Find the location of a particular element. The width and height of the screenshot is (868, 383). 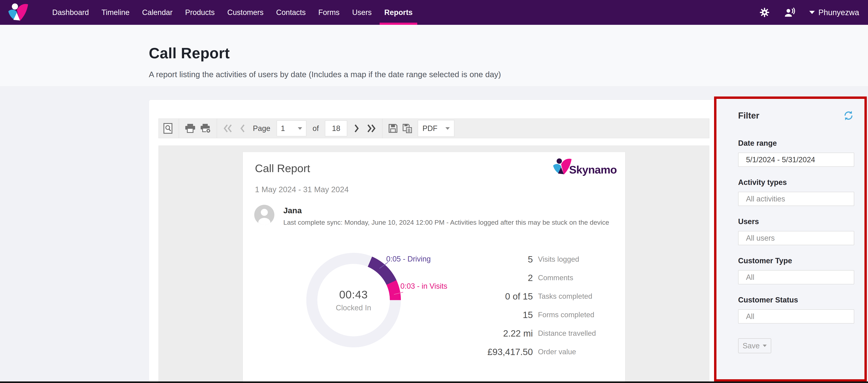

user-avatar is located at coordinates (264, 215).